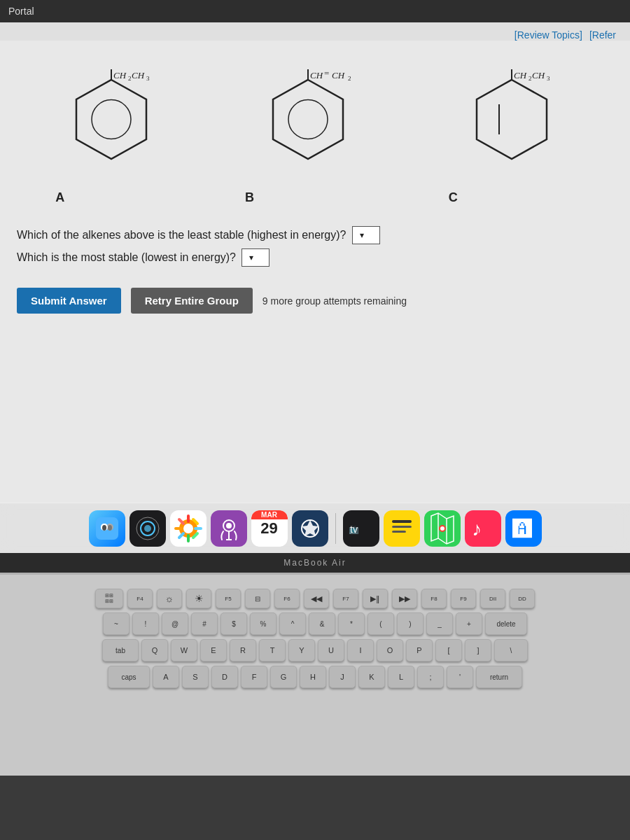 This screenshot has height=840, width=630. What do you see at coordinates (60, 197) in the screenshot?
I see `molecule-a-label: A` at bounding box center [60, 197].